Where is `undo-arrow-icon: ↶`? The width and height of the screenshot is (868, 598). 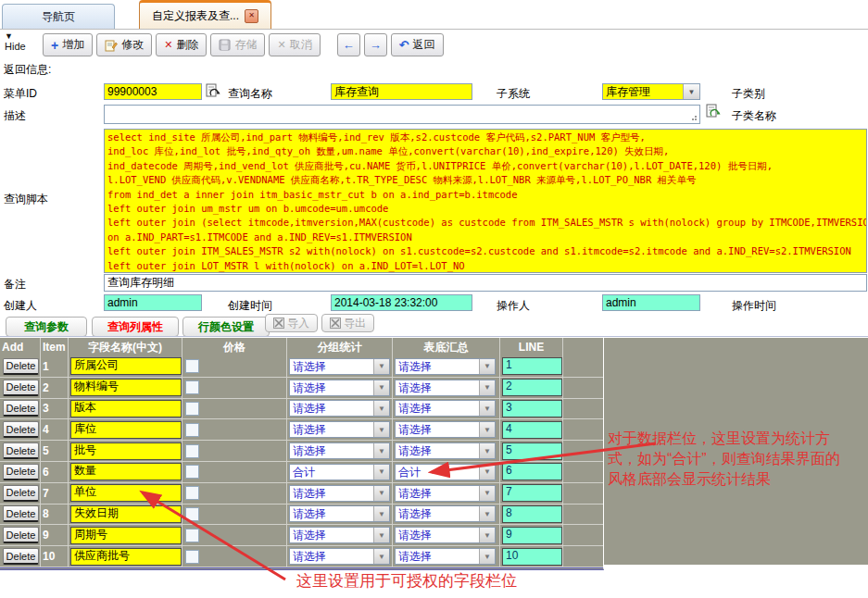
undo-arrow-icon: ↶ is located at coordinates (404, 44).